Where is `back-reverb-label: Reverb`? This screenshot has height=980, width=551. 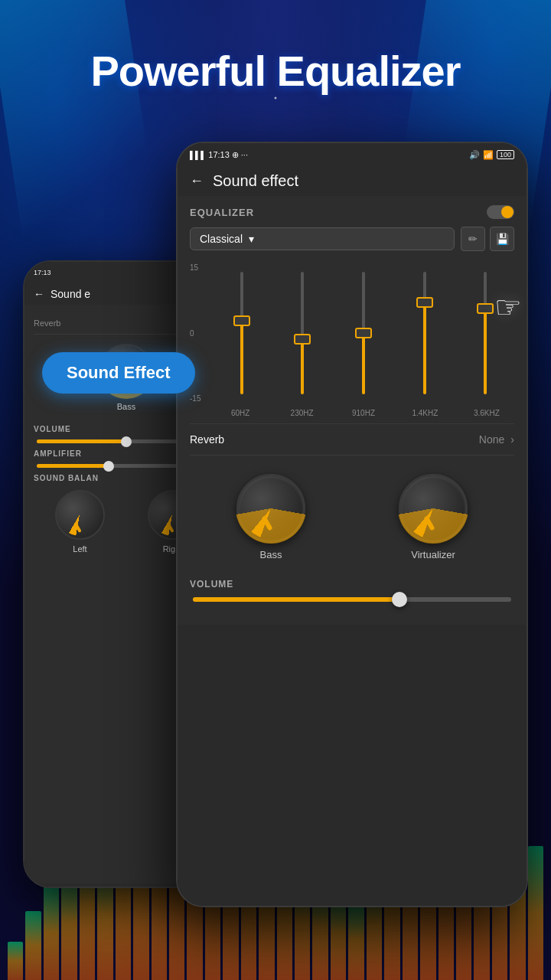 back-reverb-label: Reverb is located at coordinates (47, 323).